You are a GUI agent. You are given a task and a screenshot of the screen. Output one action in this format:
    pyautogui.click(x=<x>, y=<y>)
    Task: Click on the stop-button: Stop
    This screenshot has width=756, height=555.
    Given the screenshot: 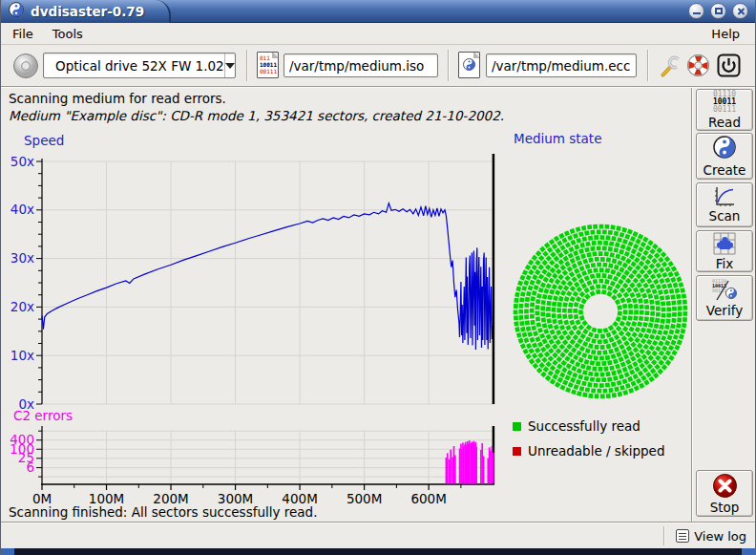 What is the action you would take?
    pyautogui.click(x=724, y=493)
    